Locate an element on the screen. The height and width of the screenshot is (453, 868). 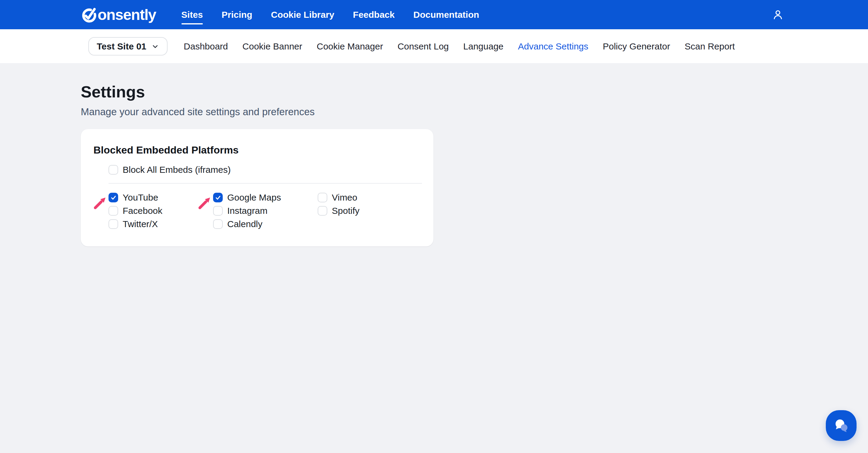
tab-dashboard: Dashboard is located at coordinates (206, 47).